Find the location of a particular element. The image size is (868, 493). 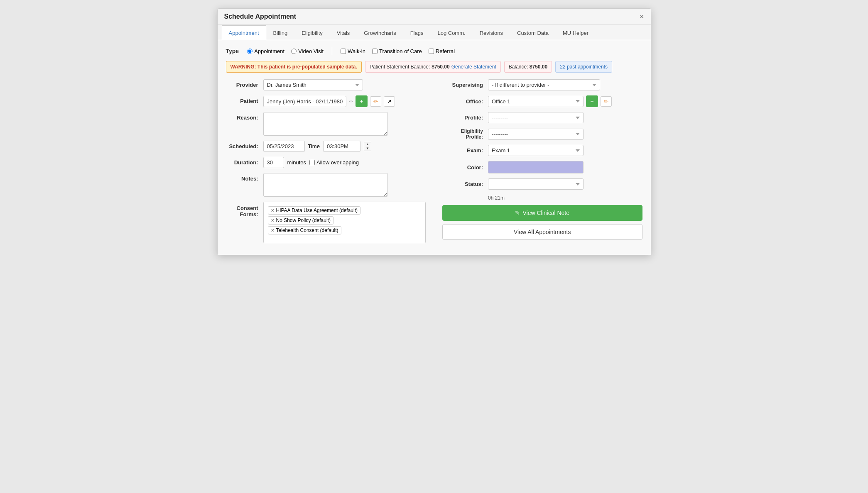

remove-telehealth-button: ✕ is located at coordinates (272, 231).